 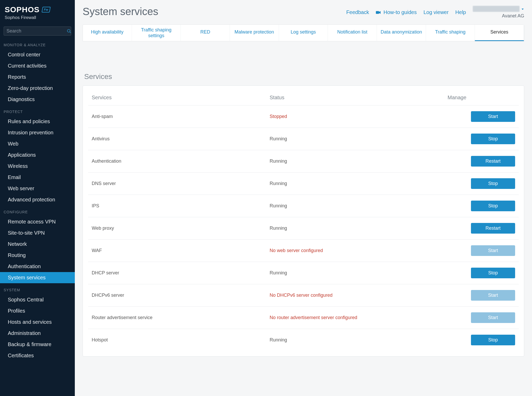 I want to click on sidebar-item-rules-and-policies: Rules and policies, so click(x=37, y=122).